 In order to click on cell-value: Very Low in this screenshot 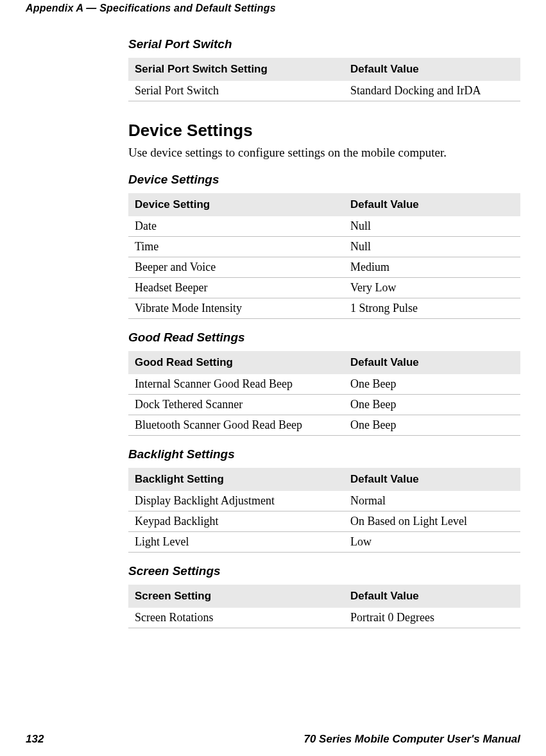, I will do `click(432, 288)`.